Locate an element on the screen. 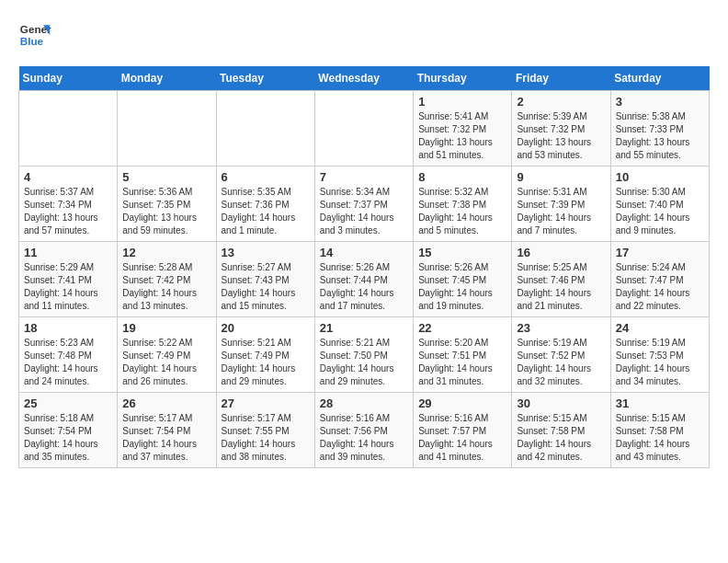 The image size is (728, 563). week-row-2: 4Sunrise: 5:37 AM Sunset: 7:34 PM Daylig… is located at coordinates (364, 204).